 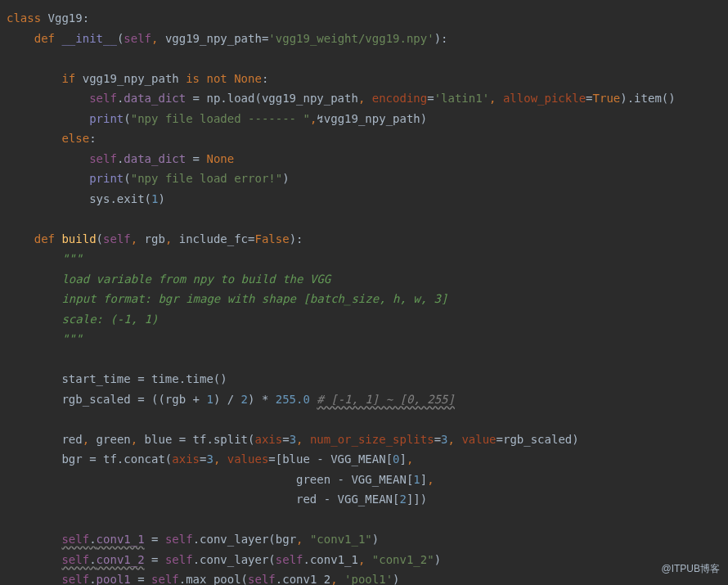 I want to click on code-line-29: self.pool1 = self.max_pool(self.conv1_2,…, so click(x=367, y=578).